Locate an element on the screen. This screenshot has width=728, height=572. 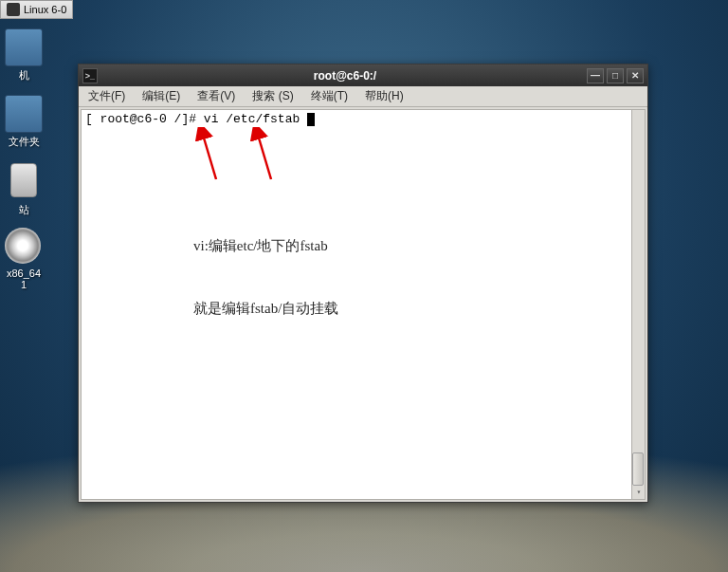
folder-icon is located at coordinates (24, 114).